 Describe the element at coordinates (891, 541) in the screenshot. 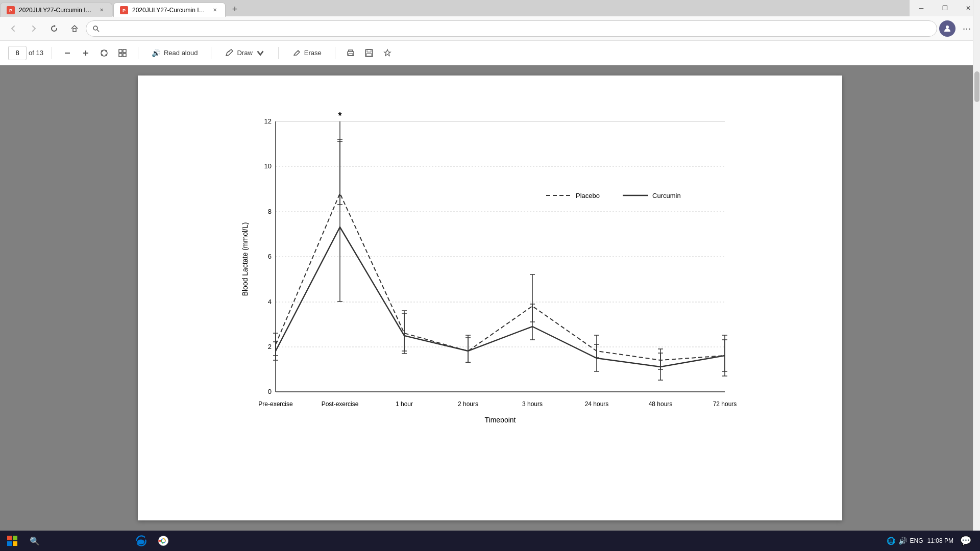

I see `network-icon: 🌐` at that location.